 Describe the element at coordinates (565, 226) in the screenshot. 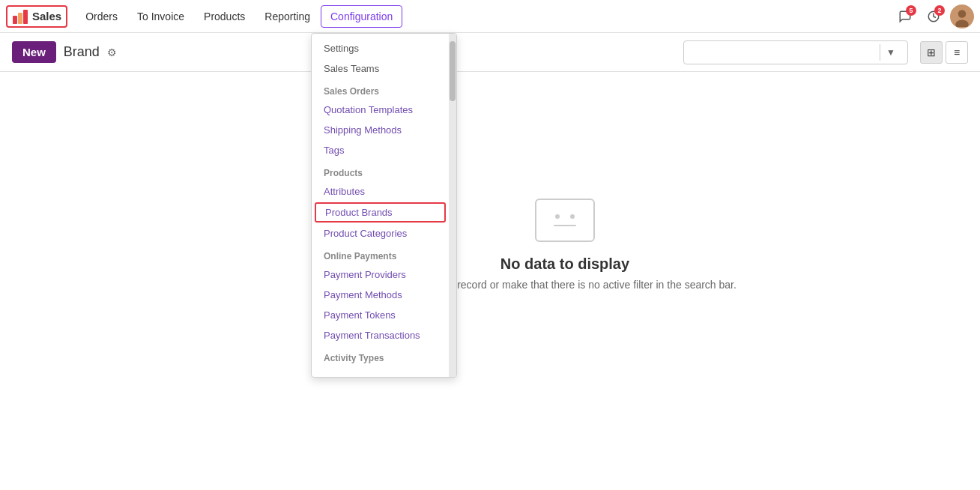

I see `empty-icon-line` at that location.